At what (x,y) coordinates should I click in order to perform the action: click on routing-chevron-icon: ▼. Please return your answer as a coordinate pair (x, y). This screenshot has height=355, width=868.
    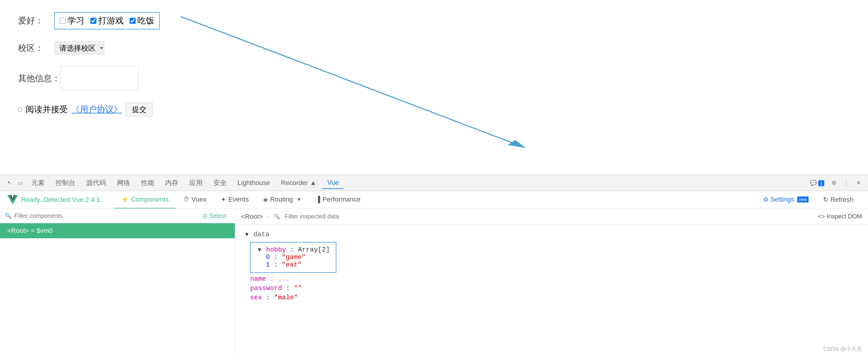
    Looking at the image, I should click on (299, 200).